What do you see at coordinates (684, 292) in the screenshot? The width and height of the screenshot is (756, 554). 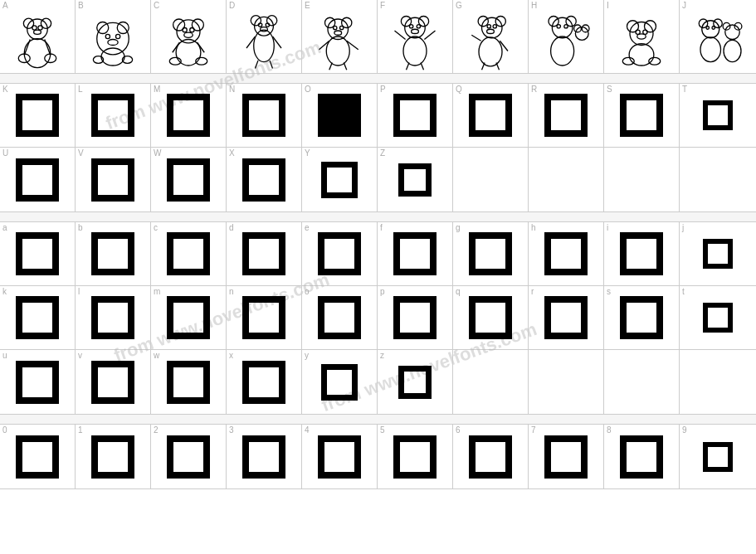 I see `label-t: t` at bounding box center [684, 292].